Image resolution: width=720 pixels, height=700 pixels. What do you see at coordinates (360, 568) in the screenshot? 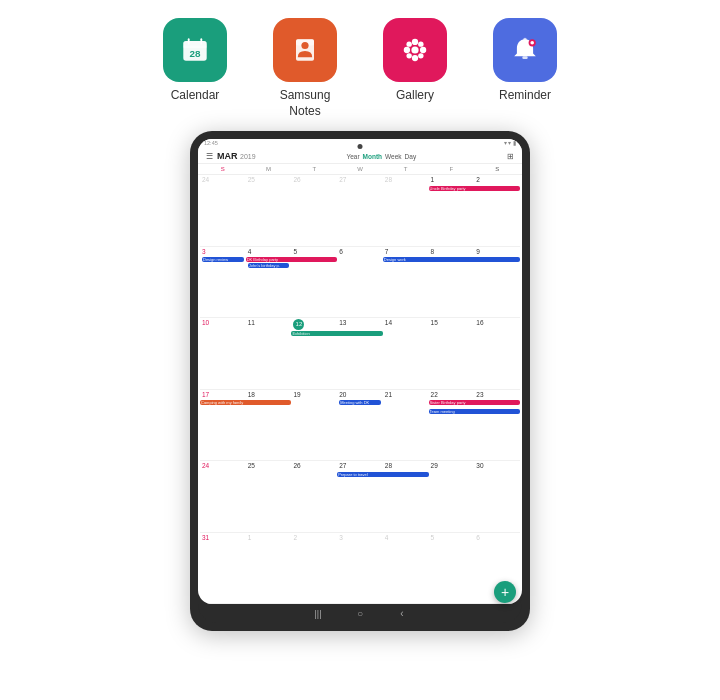
I see `calendar-week-5: 31 1 2 3 4 5 6` at bounding box center [360, 568].